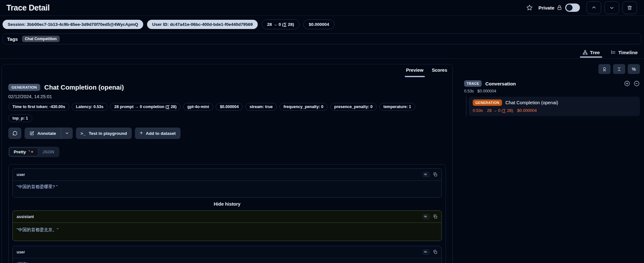 The image size is (644, 263). What do you see at coordinates (25, 217) in the screenshot?
I see `message-role: assistant` at bounding box center [25, 217].